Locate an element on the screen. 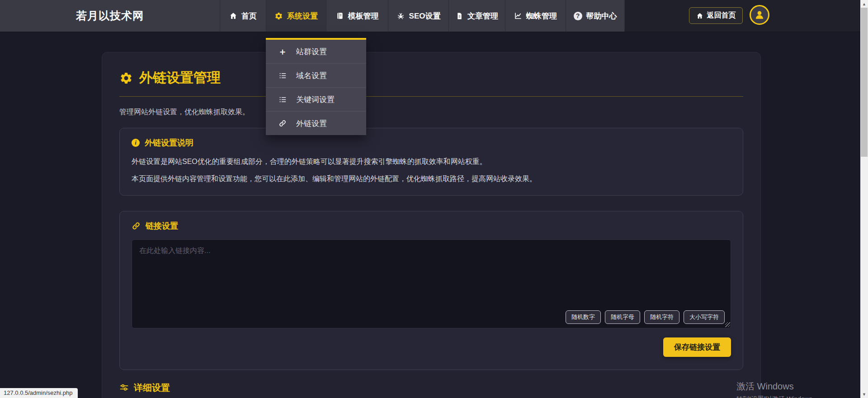  dropdown-item-domain: 域名设置 is located at coordinates (316, 76).